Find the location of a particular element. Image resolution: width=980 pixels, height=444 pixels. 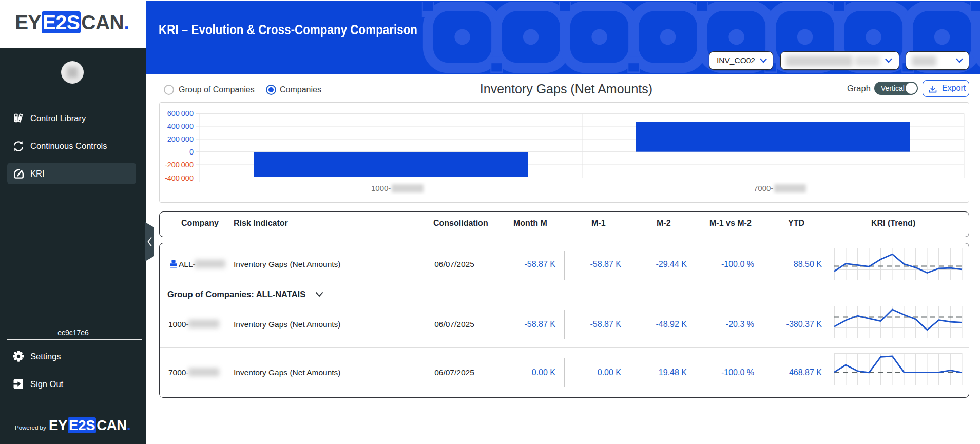

svg-text: -400 000 is located at coordinates (179, 178).